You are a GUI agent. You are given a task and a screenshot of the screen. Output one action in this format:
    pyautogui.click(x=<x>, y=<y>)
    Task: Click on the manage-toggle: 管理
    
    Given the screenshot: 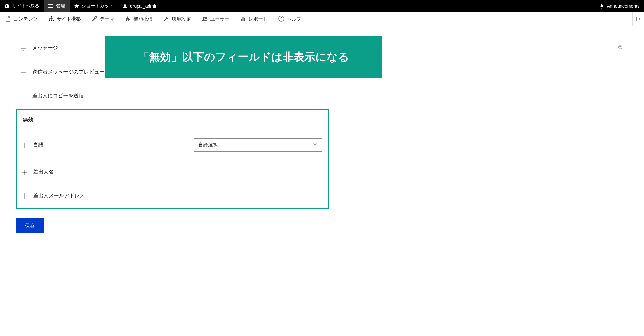 What is the action you would take?
    pyautogui.click(x=57, y=6)
    